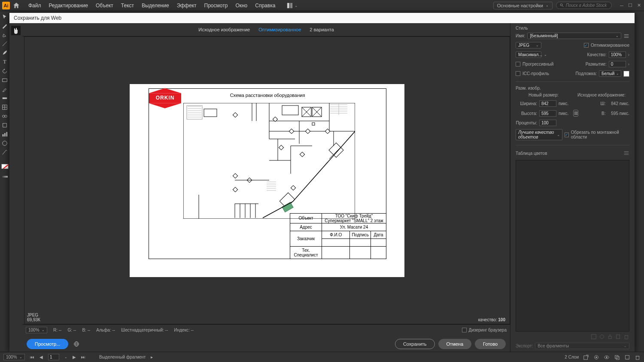 This screenshot has width=644, height=362. What do you see at coordinates (5, 26) in the screenshot?
I see `wand-icon` at bounding box center [5, 26].